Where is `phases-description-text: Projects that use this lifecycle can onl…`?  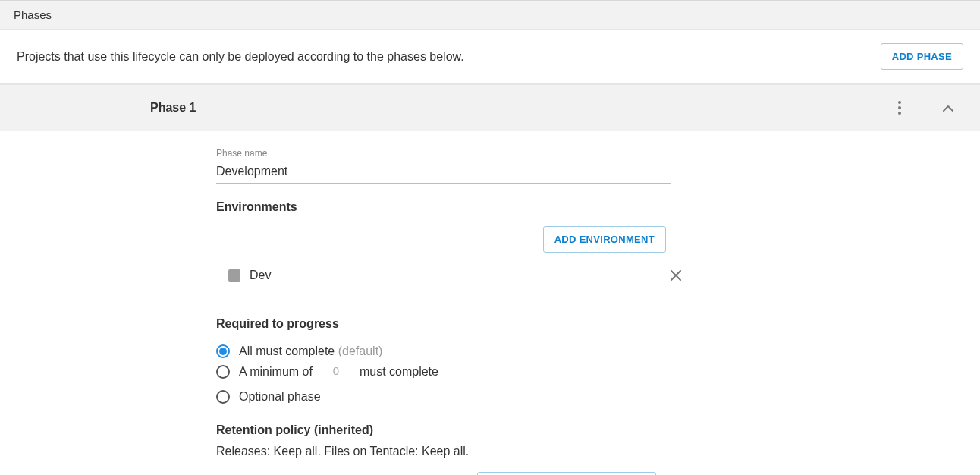
phases-description-text: Projects that use this lifecycle can onl… is located at coordinates (240, 57).